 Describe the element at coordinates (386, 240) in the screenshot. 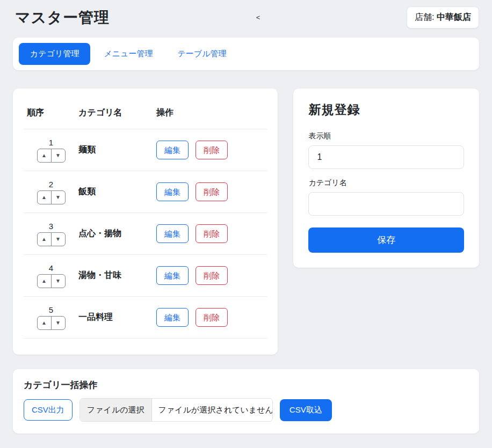

I see `save-button: 保存` at that location.